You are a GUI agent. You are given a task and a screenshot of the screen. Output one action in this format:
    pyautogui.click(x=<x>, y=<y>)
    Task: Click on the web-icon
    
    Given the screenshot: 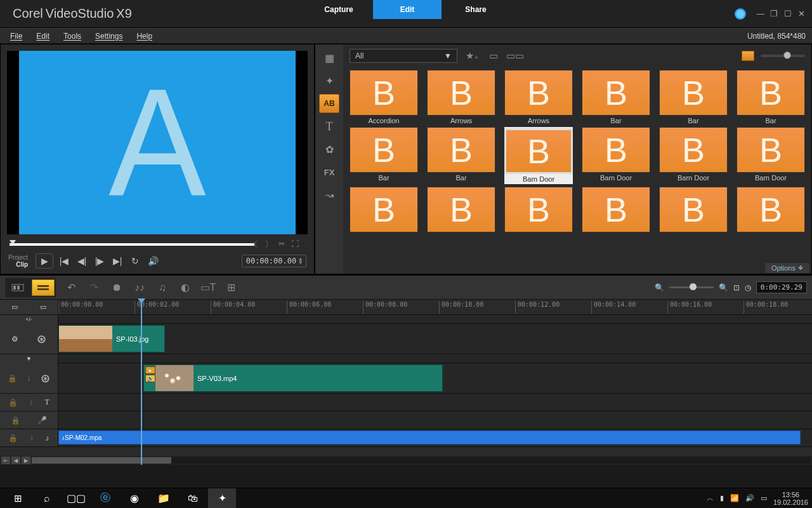 What is the action you would take?
    pyautogui.click(x=740, y=14)
    